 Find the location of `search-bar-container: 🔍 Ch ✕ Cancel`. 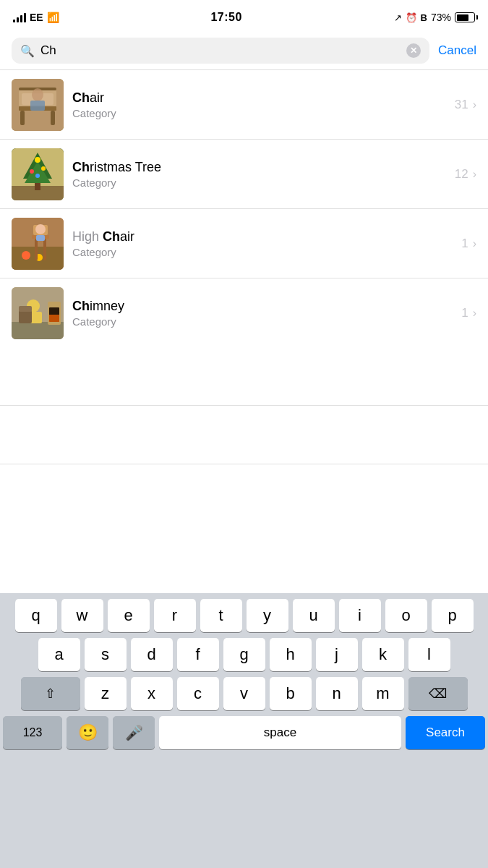

search-bar-container: 🔍 Ch ✕ Cancel is located at coordinates (244, 51).